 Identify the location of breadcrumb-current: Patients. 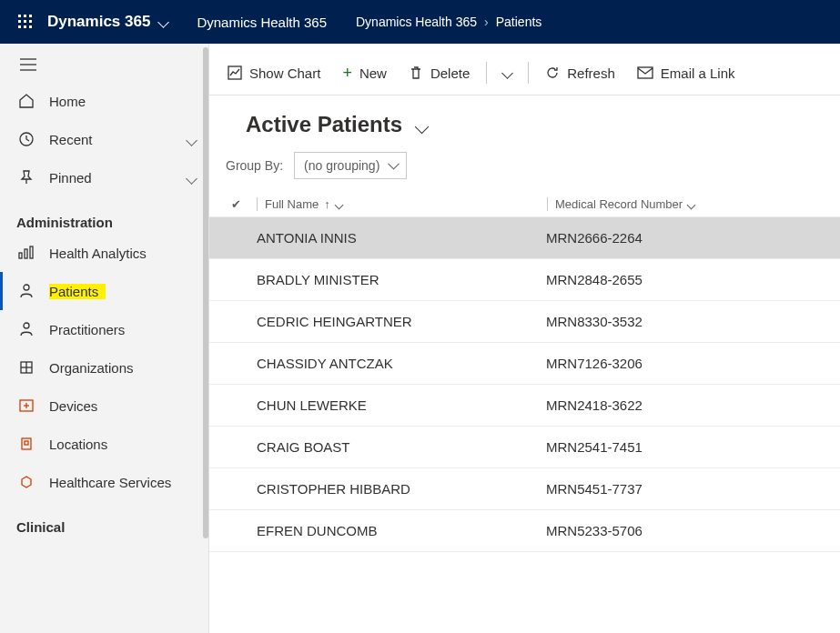
(519, 22).